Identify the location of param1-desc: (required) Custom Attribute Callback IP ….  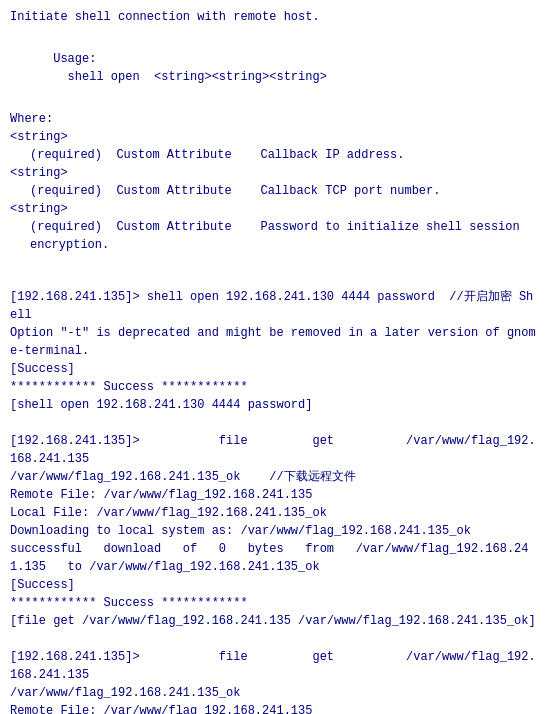
(275, 155).